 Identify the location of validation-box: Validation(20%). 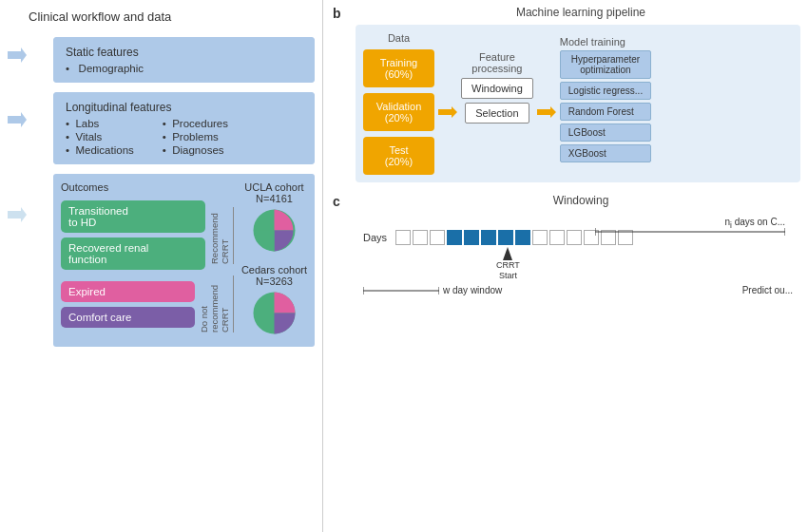
(399, 112).